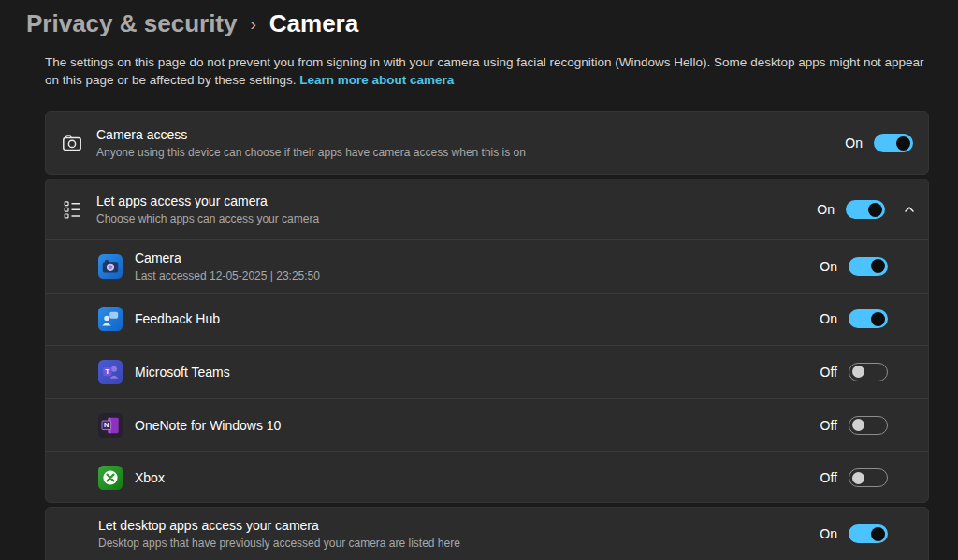 The width and height of the screenshot is (958, 560). What do you see at coordinates (868, 534) in the screenshot?
I see `let-desktop-toggle` at bounding box center [868, 534].